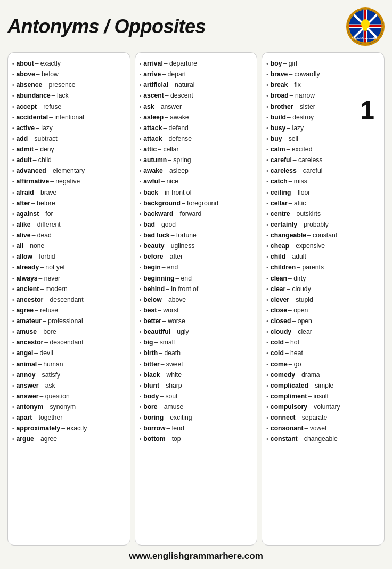  What do you see at coordinates (151, 364) in the screenshot?
I see `word-bold: bitter` at bounding box center [151, 364].